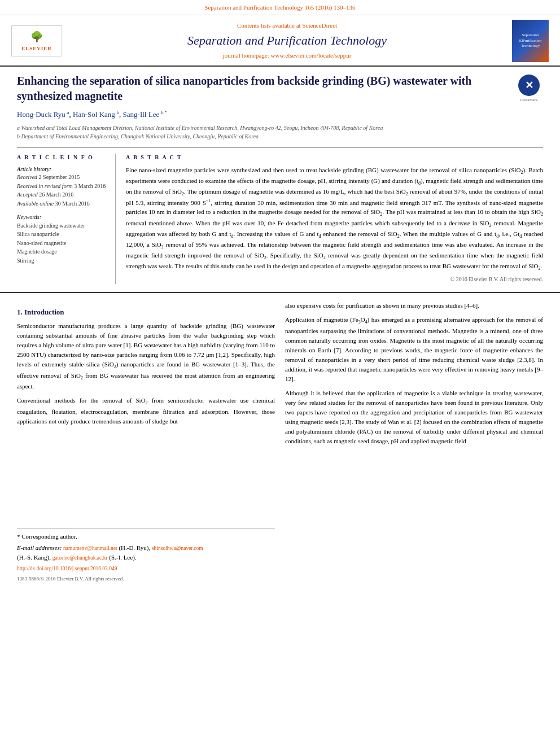 The width and height of the screenshot is (560, 747). Describe the element at coordinates (63, 195) in the screenshot. I see `history-accepted: Accepted 26 March 2016` at that location.